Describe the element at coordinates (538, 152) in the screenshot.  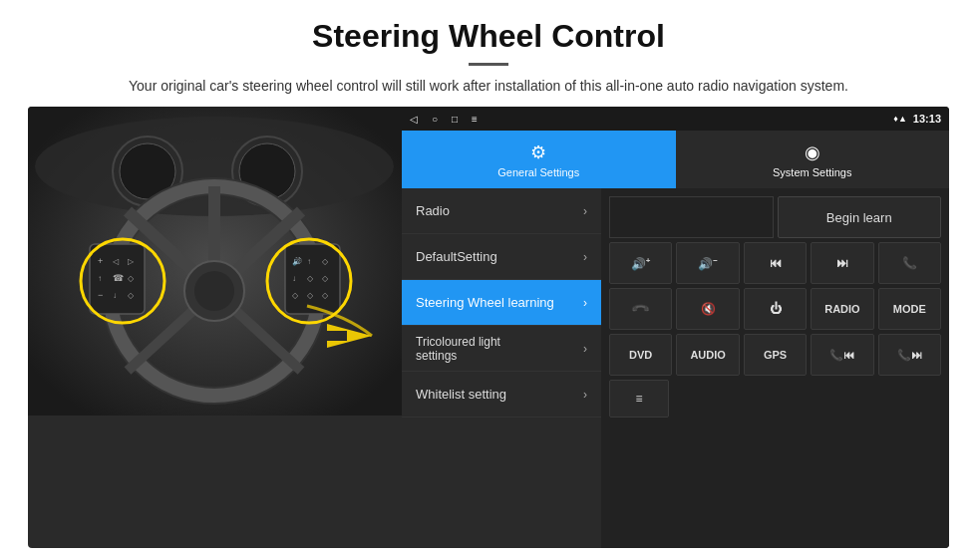
I see `general-settings-icon: ⚙` at that location.